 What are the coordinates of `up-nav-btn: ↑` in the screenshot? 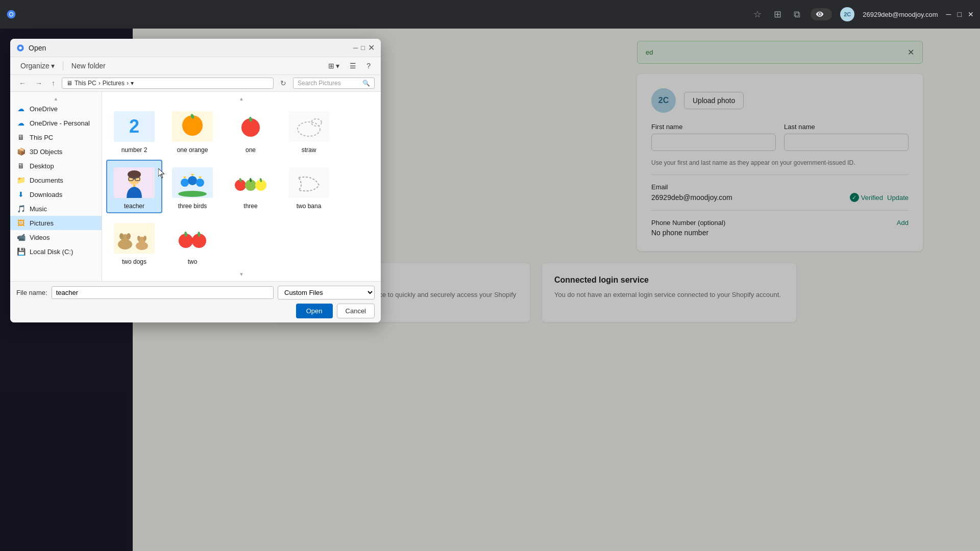 It's located at (53, 83).